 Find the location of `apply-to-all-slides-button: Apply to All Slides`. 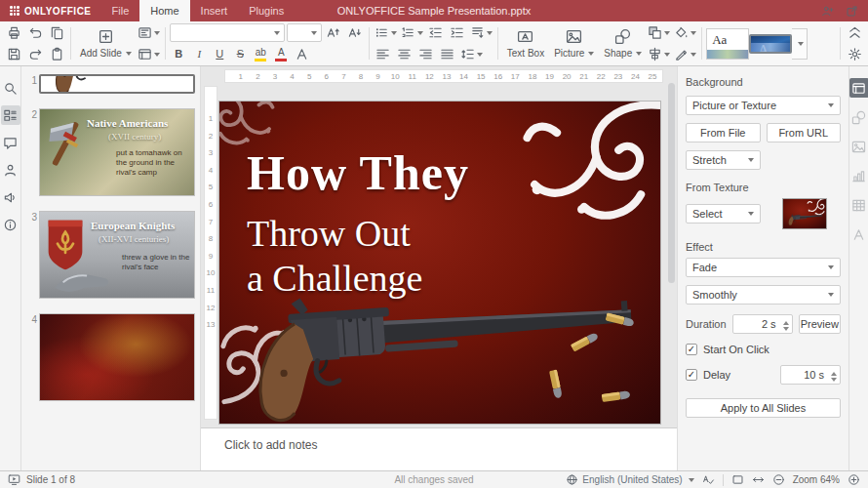

apply-to-all-slides-button: Apply to All Slides is located at coordinates (763, 408).